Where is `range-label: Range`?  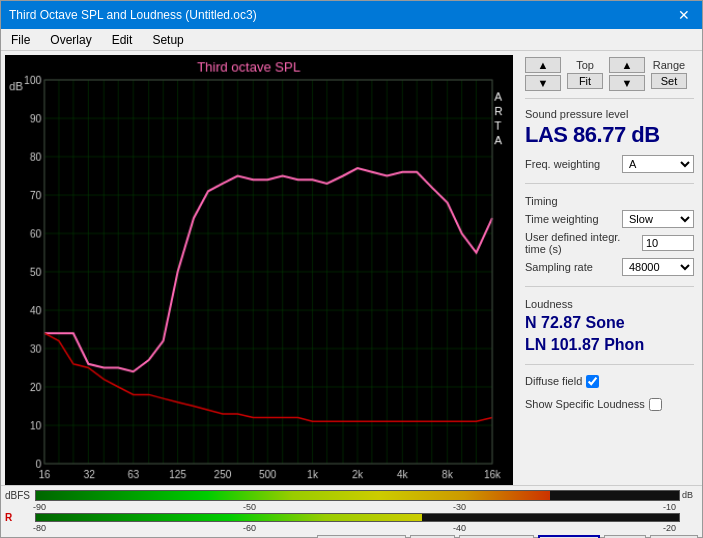 range-label: Range is located at coordinates (669, 64).